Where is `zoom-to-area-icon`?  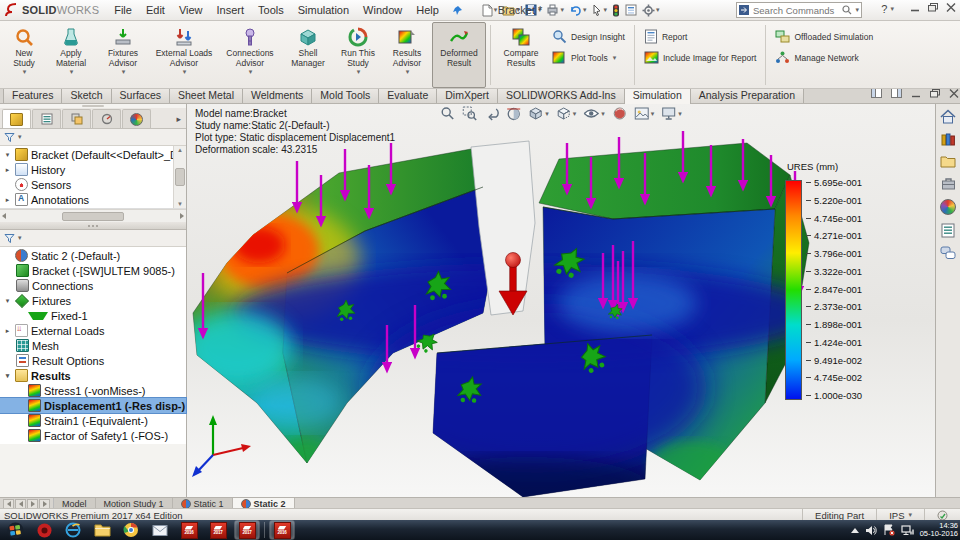
zoom-to-area-icon is located at coordinates (470, 114).